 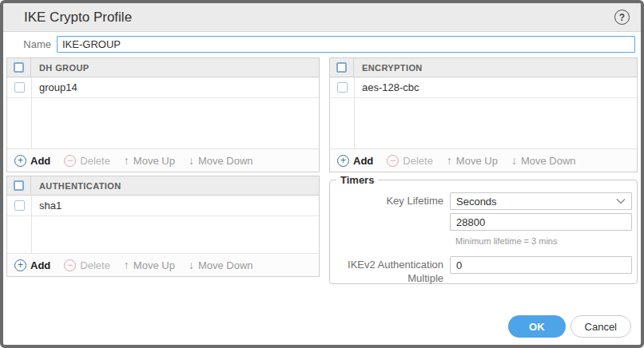 I want to click on dh-group-toolbar: +Add −Delete ↑Move Up ↓Move Down, so click(x=163, y=160).